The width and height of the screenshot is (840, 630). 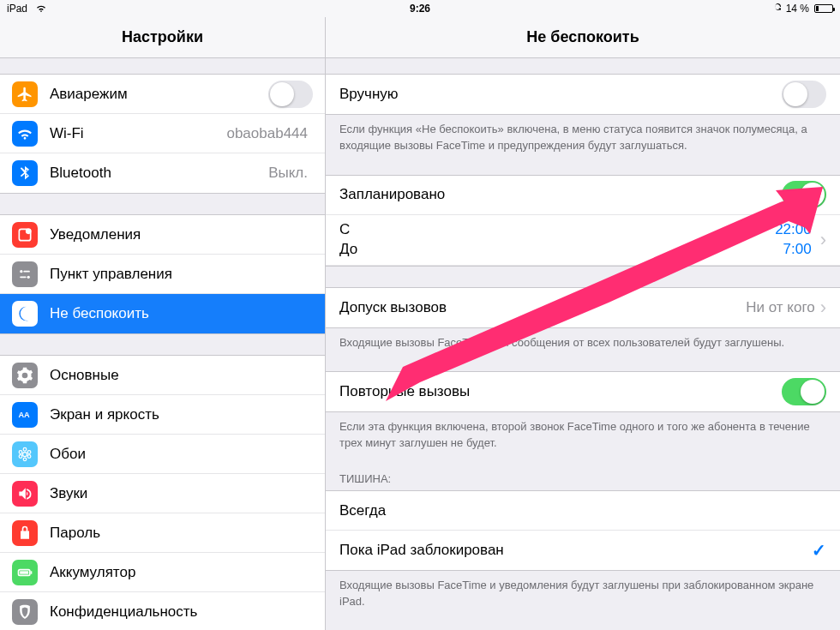 I want to click on batt-icon, so click(x=25, y=573).